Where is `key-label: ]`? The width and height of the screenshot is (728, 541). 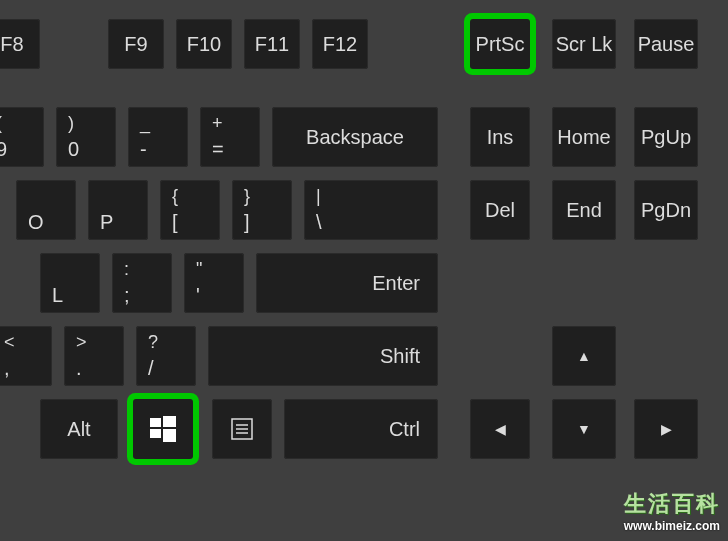 key-label: ] is located at coordinates (247, 222).